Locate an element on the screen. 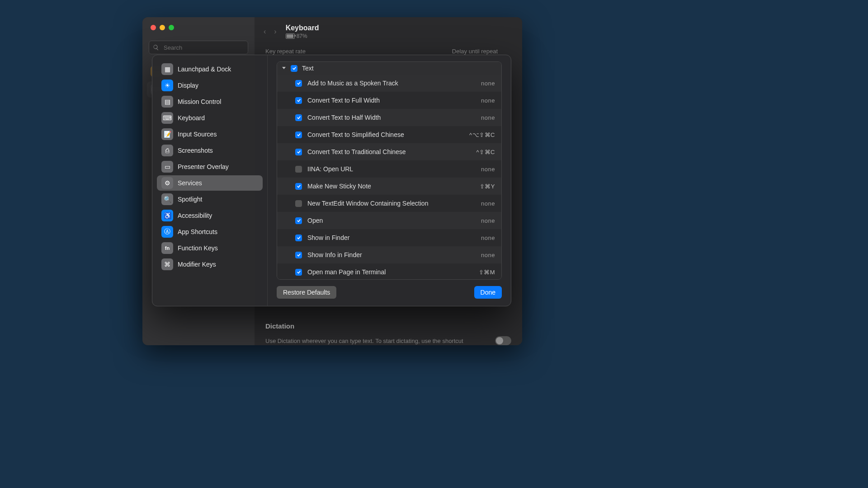  back-button: ‹ is located at coordinates (265, 32).